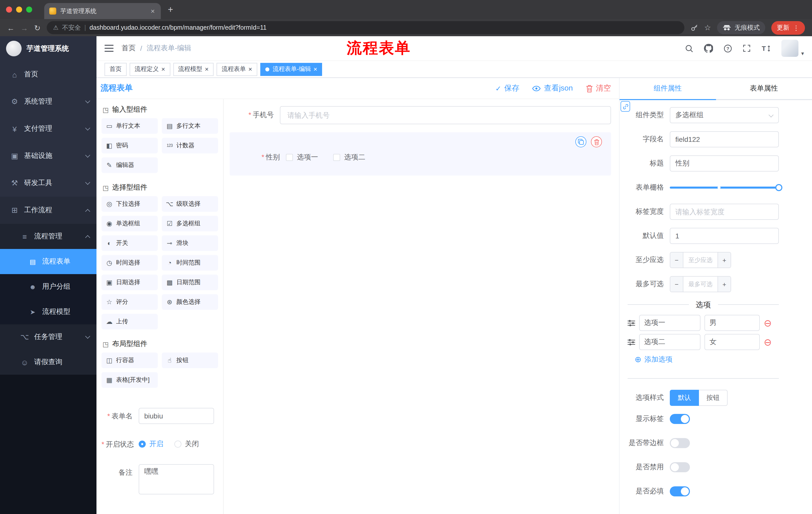 The width and height of the screenshot is (812, 514). What do you see at coordinates (689, 48) in the screenshot?
I see `search-icon` at bounding box center [689, 48].